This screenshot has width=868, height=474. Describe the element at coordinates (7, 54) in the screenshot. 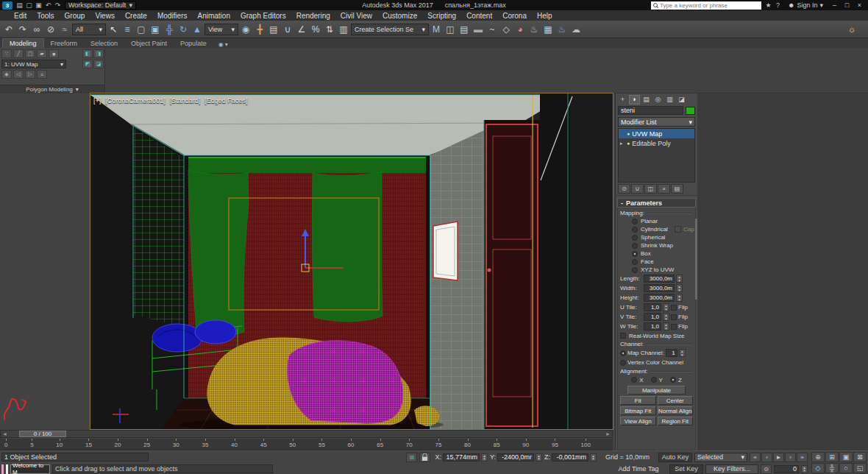

I see `vertex-mode-icon: ∵` at that location.